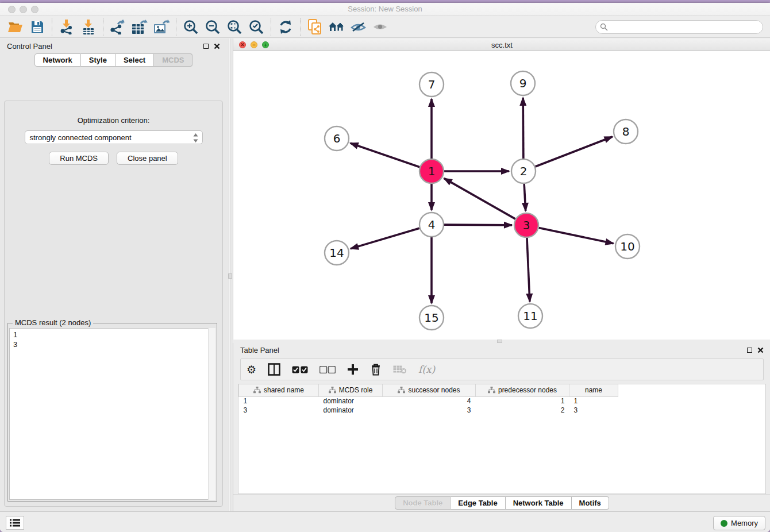 This screenshot has width=770, height=532. What do you see at coordinates (523, 391) in the screenshot?
I see `column-header-predecessor-nodes: predecessor nodes` at bounding box center [523, 391].